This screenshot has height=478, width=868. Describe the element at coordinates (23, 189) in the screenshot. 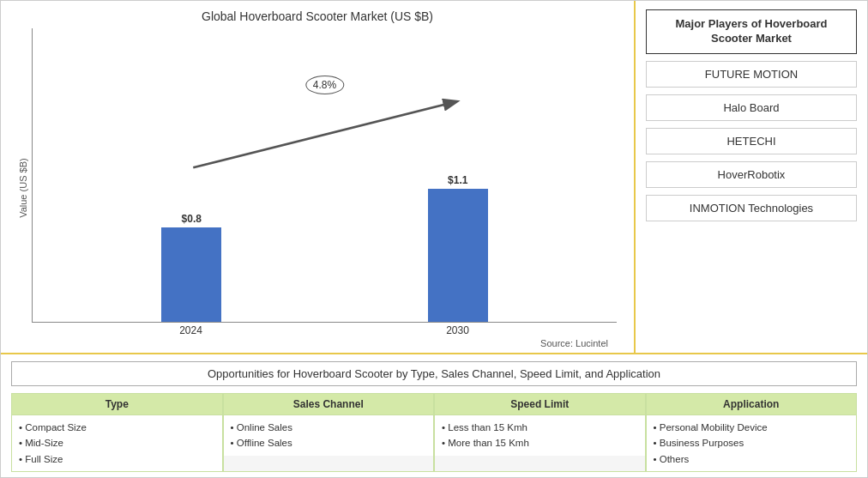

I see `y-axis-label: Value (US $B)` at that location.